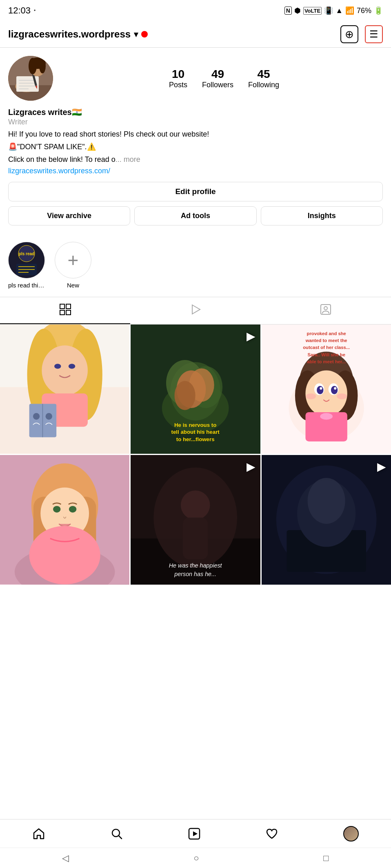 The height and width of the screenshot is (868, 391). I want to click on signal-icon: 📶, so click(350, 11).